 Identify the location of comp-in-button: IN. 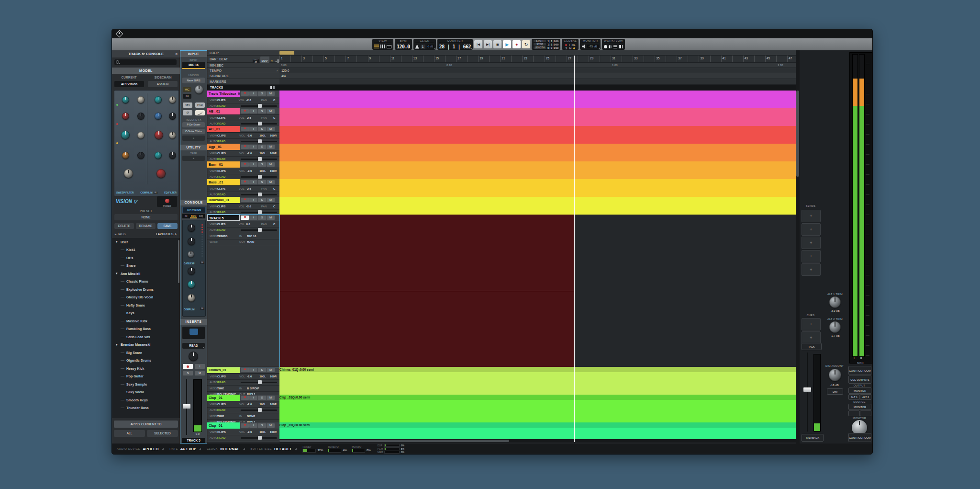
(156, 193).